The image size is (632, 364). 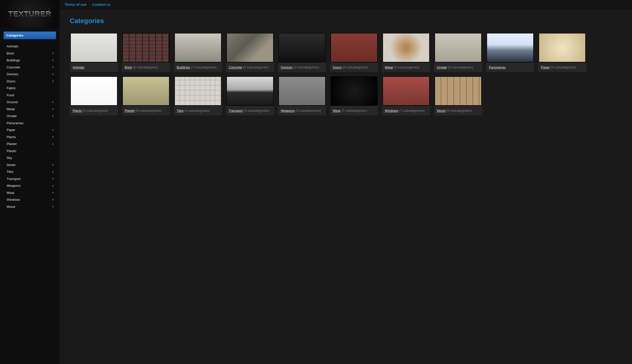 What do you see at coordinates (30, 165) in the screenshot?
I see `sidebar-item: Street` at bounding box center [30, 165].